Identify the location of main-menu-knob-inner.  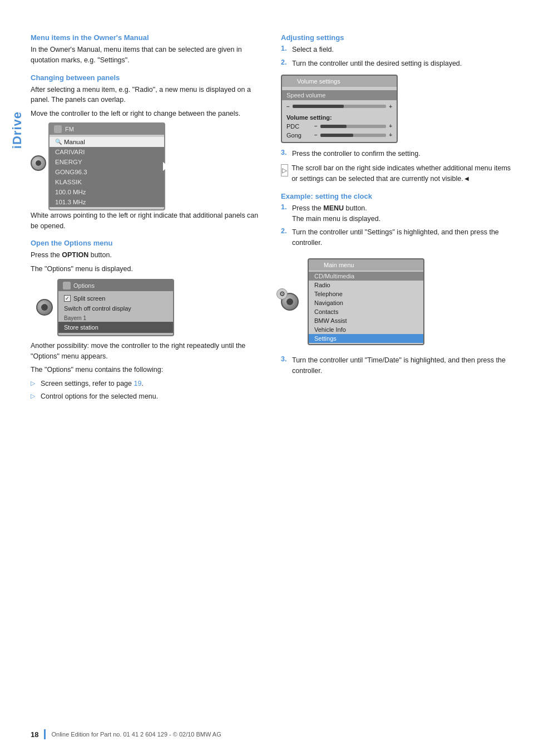
(290, 302).